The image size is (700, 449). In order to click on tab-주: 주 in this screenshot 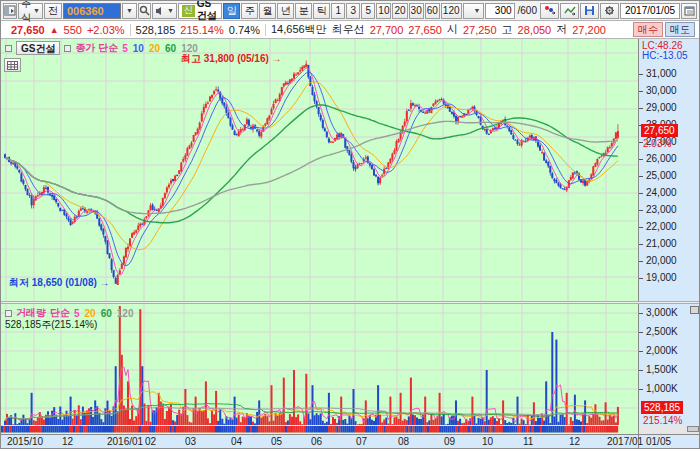, I will do `click(250, 11)`.